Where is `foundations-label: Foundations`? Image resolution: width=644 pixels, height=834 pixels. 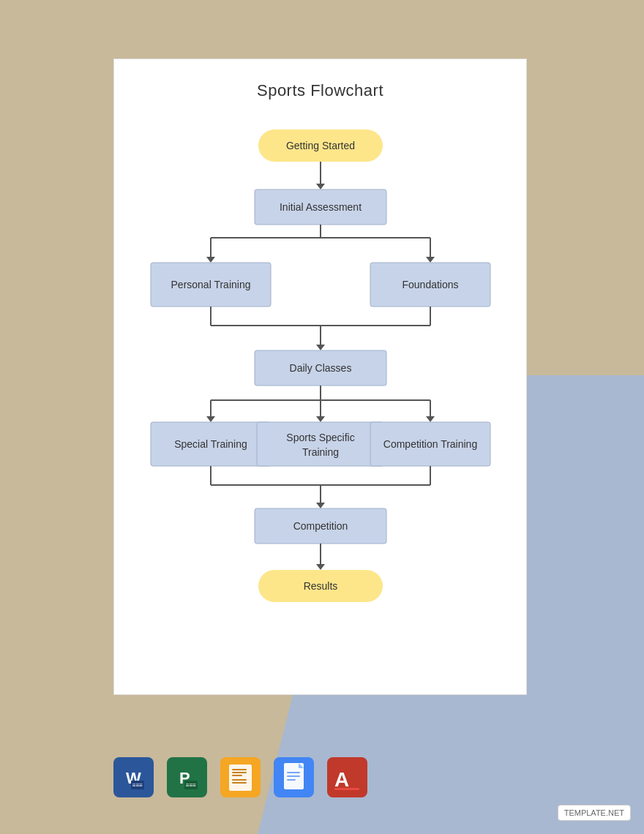
foundations-label: Foundations is located at coordinates (430, 285).